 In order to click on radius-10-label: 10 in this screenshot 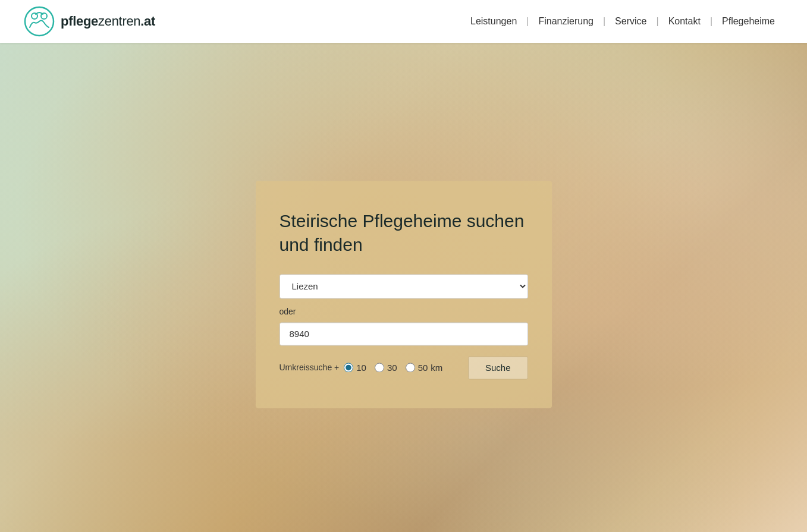, I will do `click(362, 367)`.